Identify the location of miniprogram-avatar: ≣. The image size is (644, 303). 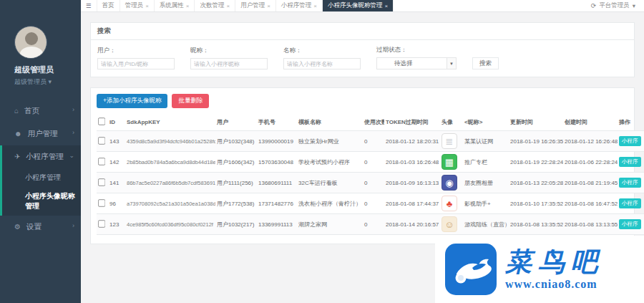
(449, 141).